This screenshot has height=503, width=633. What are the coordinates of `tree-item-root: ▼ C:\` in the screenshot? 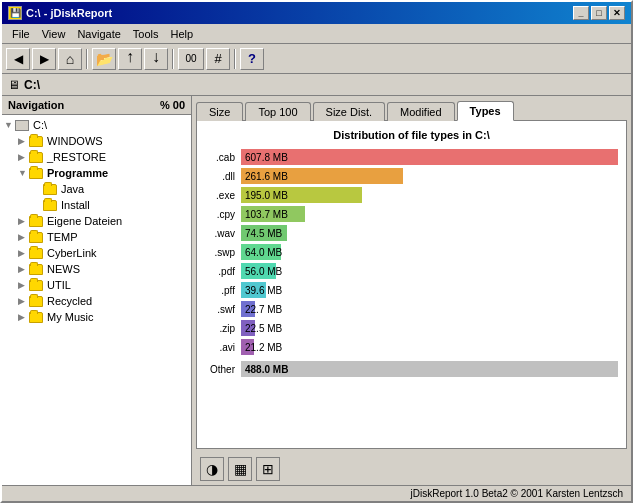 It's located at (96, 125).